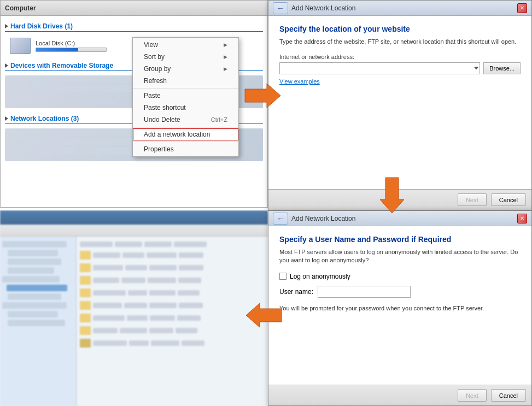 The image size is (532, 406). Describe the element at coordinates (186, 120) in the screenshot. I see `context-menu-undo-delete: Undo Delete Ctrl+Z` at that location.